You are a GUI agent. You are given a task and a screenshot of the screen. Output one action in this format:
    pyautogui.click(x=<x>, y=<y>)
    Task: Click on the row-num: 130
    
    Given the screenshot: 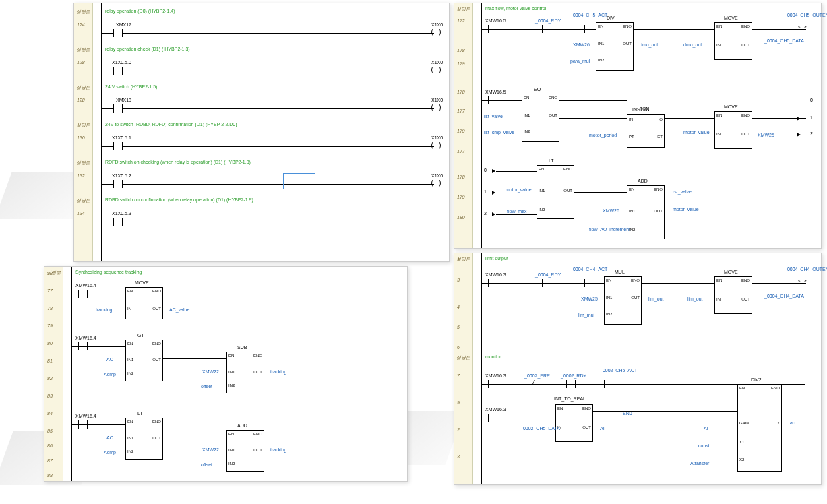 What is the action you would take?
    pyautogui.click(x=81, y=137)
    